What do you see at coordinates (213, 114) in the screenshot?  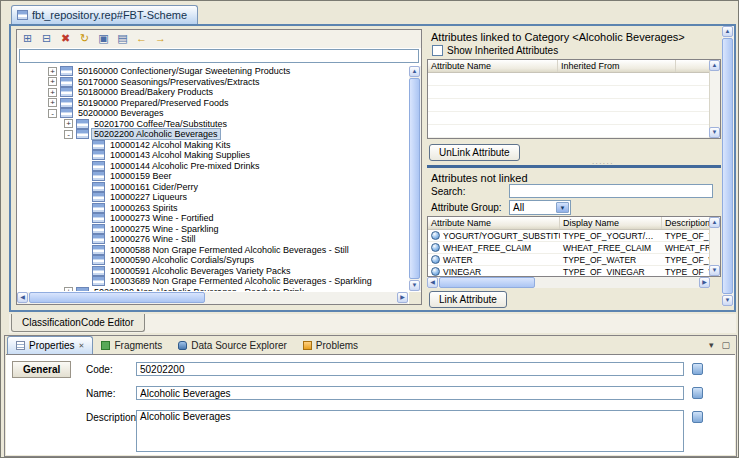 I see `tree-item: -50200000 Beverages` at bounding box center [213, 114].